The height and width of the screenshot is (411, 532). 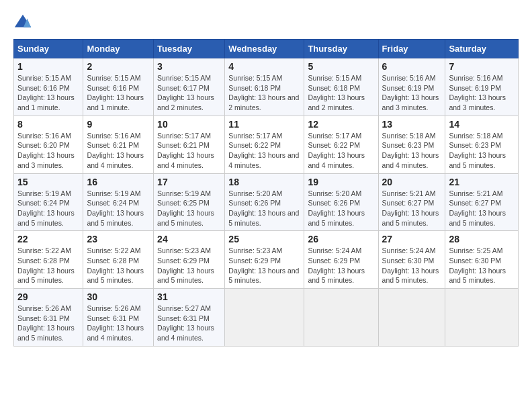 What do you see at coordinates (412, 239) in the screenshot?
I see `day-number: 27` at bounding box center [412, 239].